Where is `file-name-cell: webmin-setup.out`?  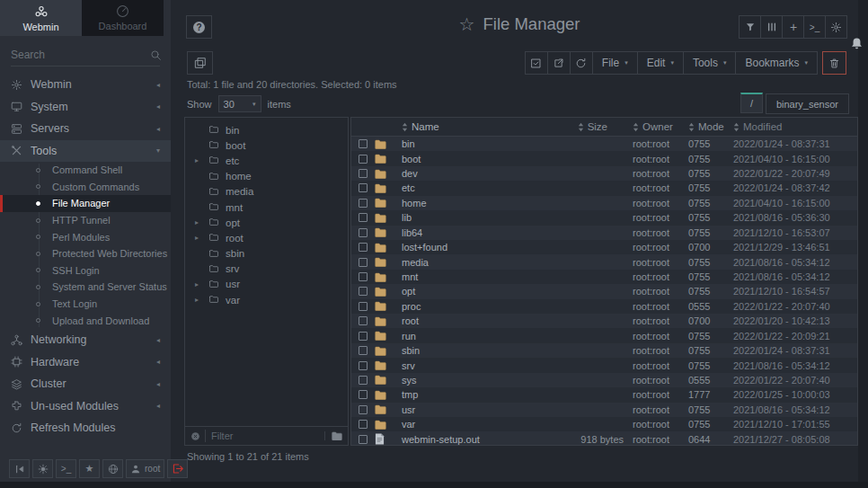 file-name-cell: webmin-setup.out is located at coordinates (469, 439).